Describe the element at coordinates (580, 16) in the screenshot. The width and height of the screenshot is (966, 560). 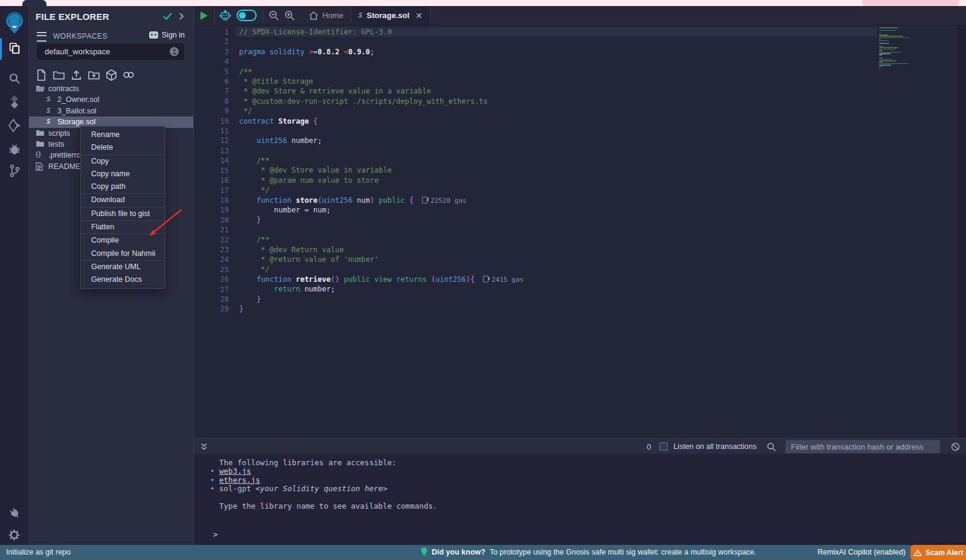
I see `editor-tabbar: Home S Storage.sol ✕` at that location.